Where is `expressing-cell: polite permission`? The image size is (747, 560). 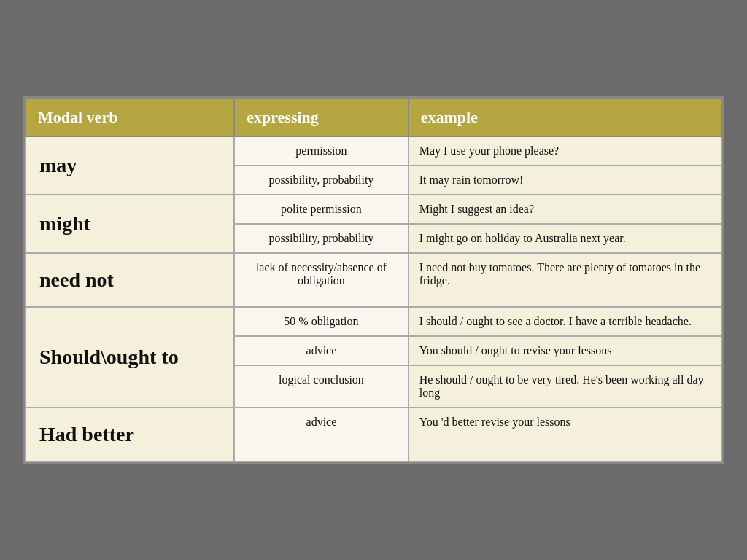
expressing-cell: polite permission is located at coordinates (321, 209).